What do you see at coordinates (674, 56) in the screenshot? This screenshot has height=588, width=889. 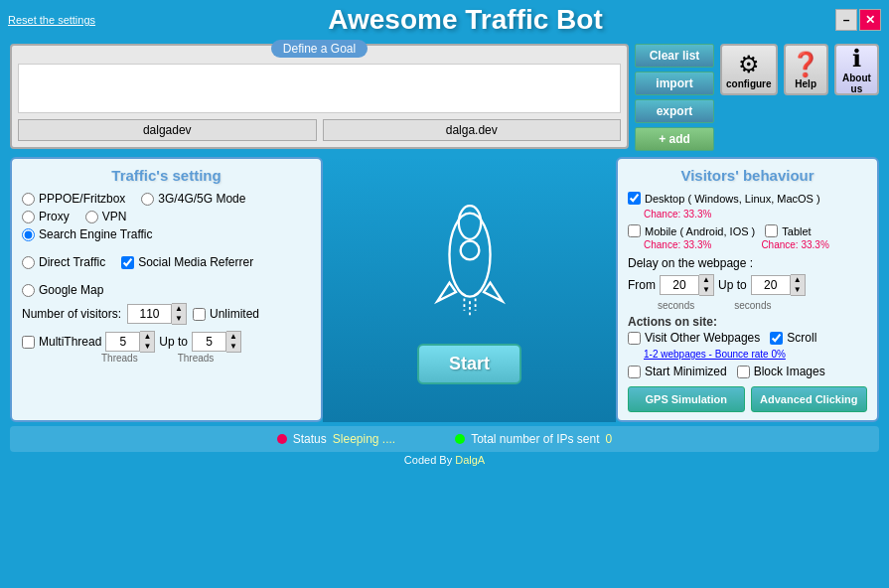 I see `clear-list-button: Clear list` at bounding box center [674, 56].